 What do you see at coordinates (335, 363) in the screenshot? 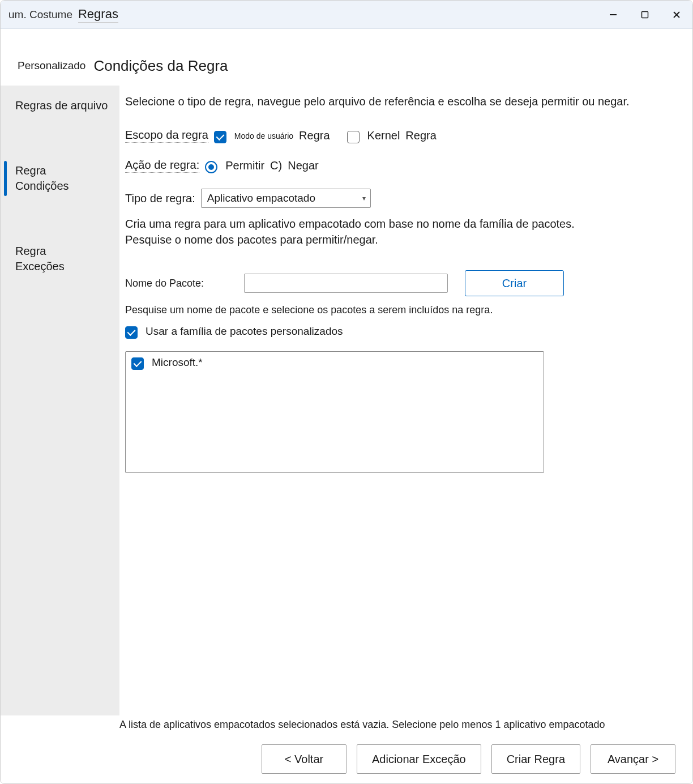
I see `list-item: Microsoft.*` at bounding box center [335, 363].